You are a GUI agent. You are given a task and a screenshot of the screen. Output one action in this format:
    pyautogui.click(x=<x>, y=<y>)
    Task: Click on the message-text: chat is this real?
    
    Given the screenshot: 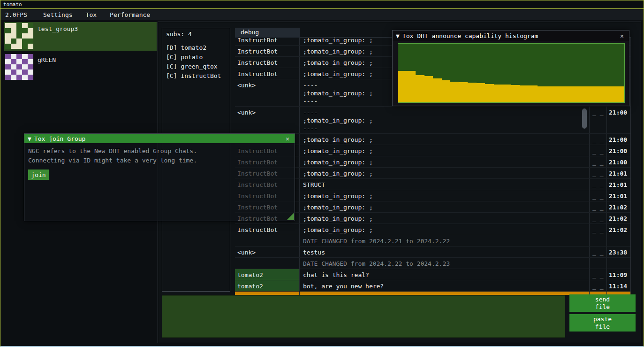 What is the action you would take?
    pyautogui.click(x=445, y=274)
    